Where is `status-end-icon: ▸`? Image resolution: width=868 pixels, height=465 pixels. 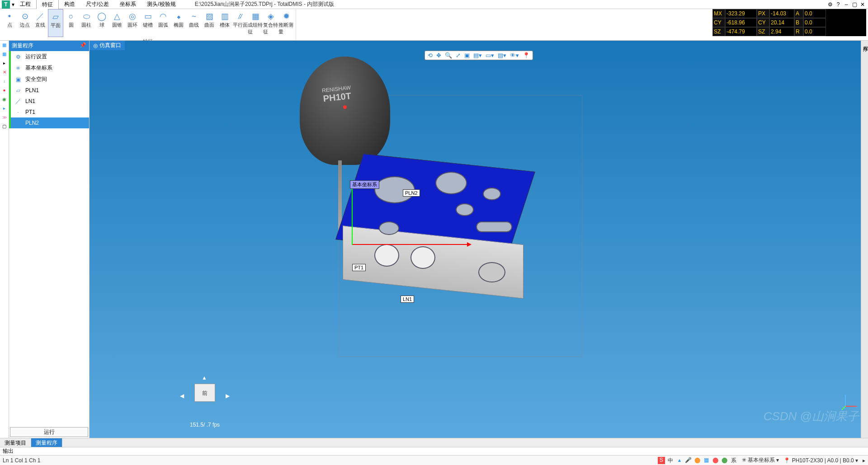
status-end-icon: ▸ is located at coordinates (864, 460).